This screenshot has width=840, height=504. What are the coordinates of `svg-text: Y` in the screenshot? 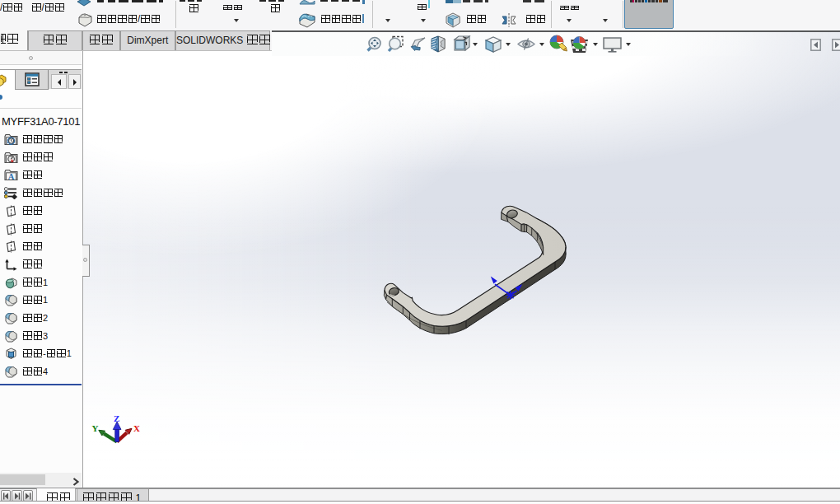 It's located at (96, 428).